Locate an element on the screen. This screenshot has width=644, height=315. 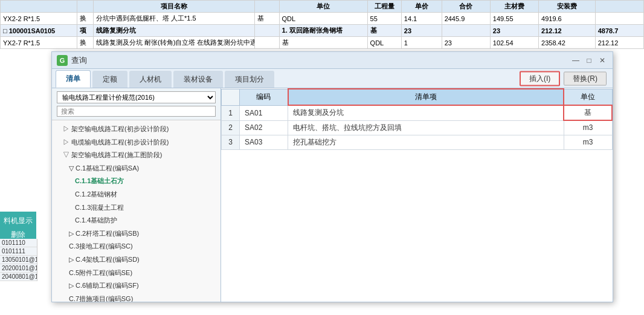
replace-button: 替换(R) is located at coordinates (585, 79).